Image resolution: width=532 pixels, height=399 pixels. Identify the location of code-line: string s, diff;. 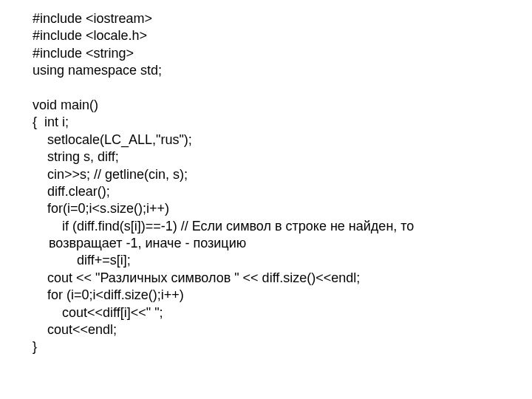
(282, 157).